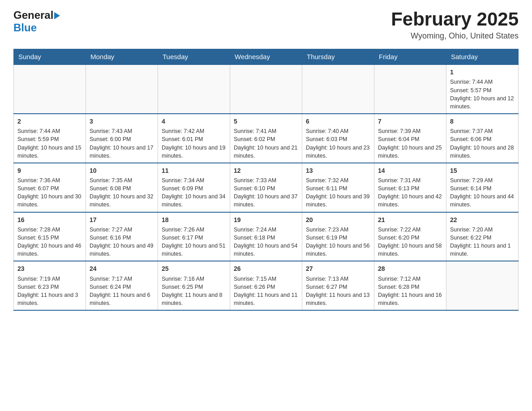 The width and height of the screenshot is (532, 411). What do you see at coordinates (399, 279) in the screenshot?
I see `sunrise-text: Sunrise: 7:12 AM` at bounding box center [399, 279].